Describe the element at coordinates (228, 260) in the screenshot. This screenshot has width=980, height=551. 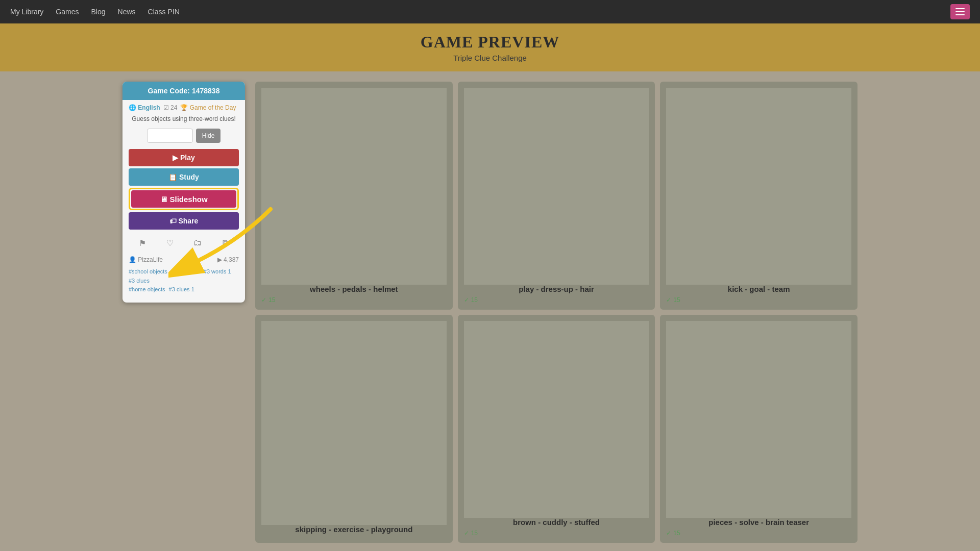
I see `card-plays: ▶ 4,387` at that location.